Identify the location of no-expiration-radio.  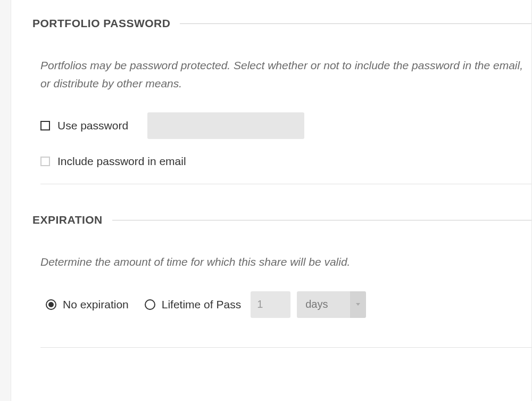
(51, 305).